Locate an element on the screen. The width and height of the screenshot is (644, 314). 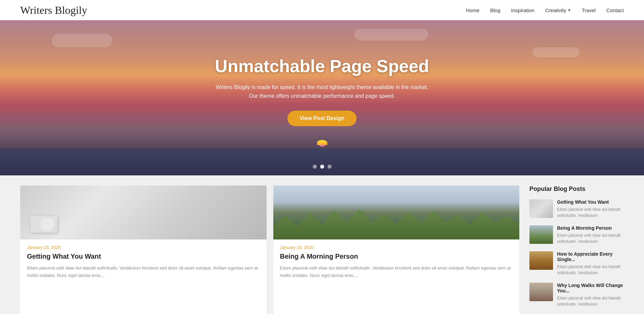
hero-title: Unmatchable Page Speed is located at coordinates (322, 66).